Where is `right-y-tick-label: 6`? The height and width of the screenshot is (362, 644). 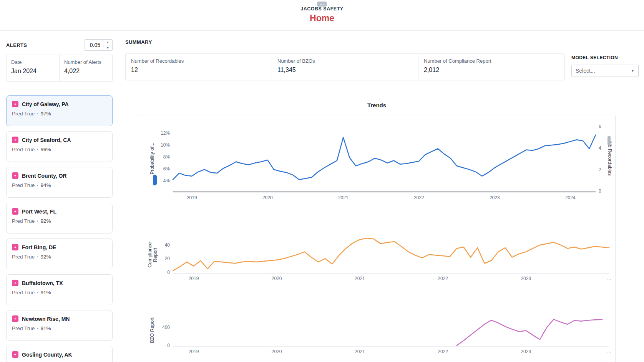 right-y-tick-label: 6 is located at coordinates (600, 127).